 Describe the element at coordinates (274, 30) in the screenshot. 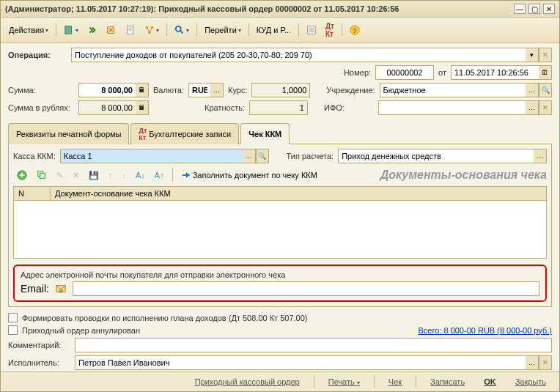

I see `kudir-button: КУД и Р...` at that location.